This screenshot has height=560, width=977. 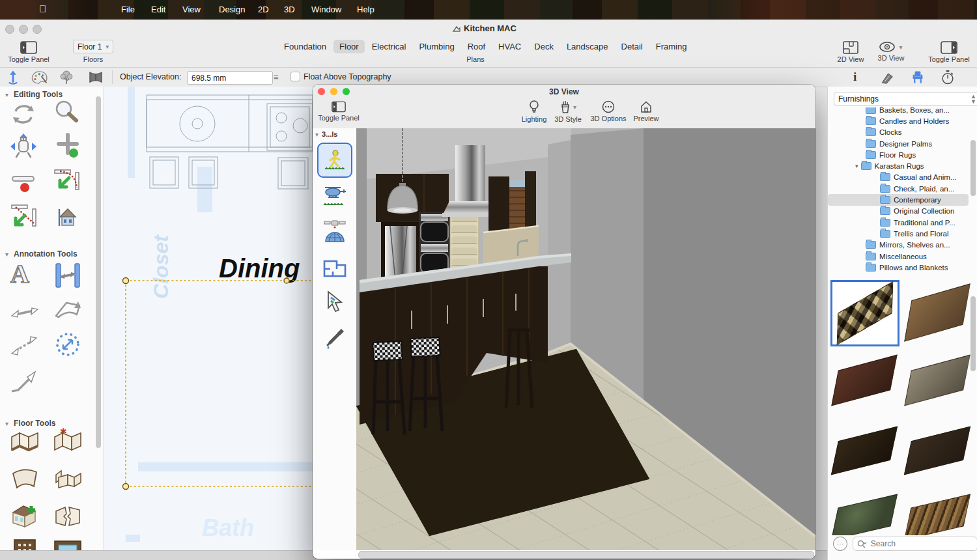 I want to click on 3d-horizontal-scrollbar, so click(x=586, y=555).